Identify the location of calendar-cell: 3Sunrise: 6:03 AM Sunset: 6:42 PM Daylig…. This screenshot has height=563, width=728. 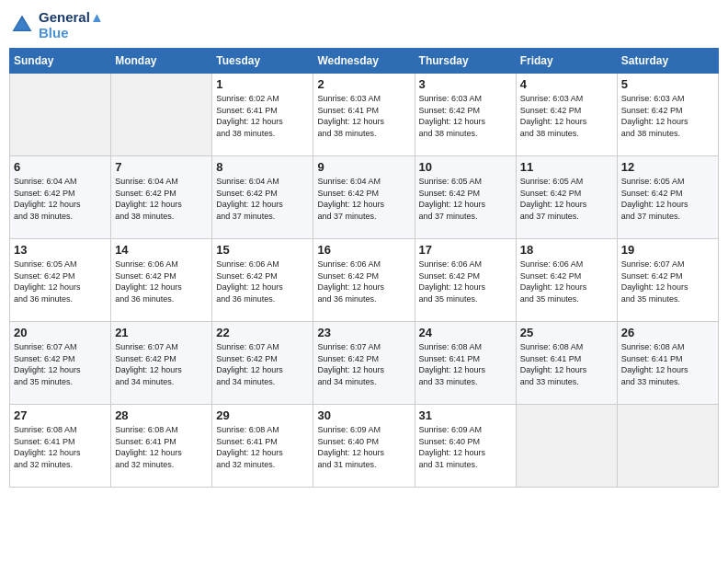
(465, 115).